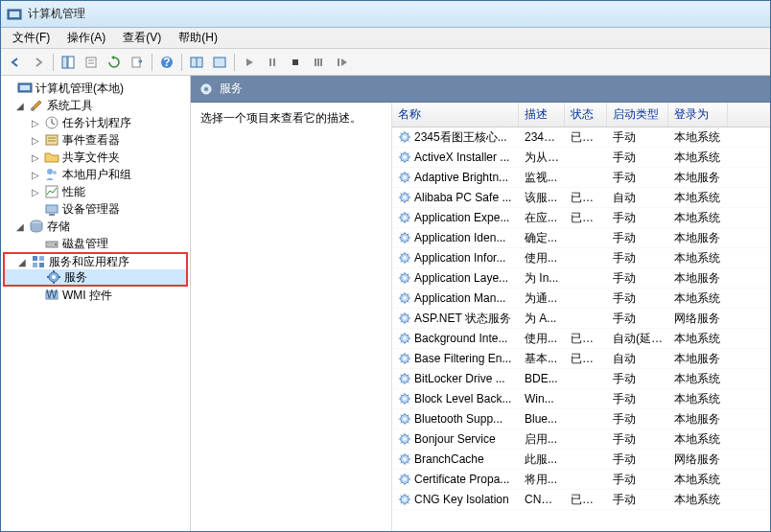 This screenshot has height=532, width=771. I want to click on pause-service-button, so click(272, 62).